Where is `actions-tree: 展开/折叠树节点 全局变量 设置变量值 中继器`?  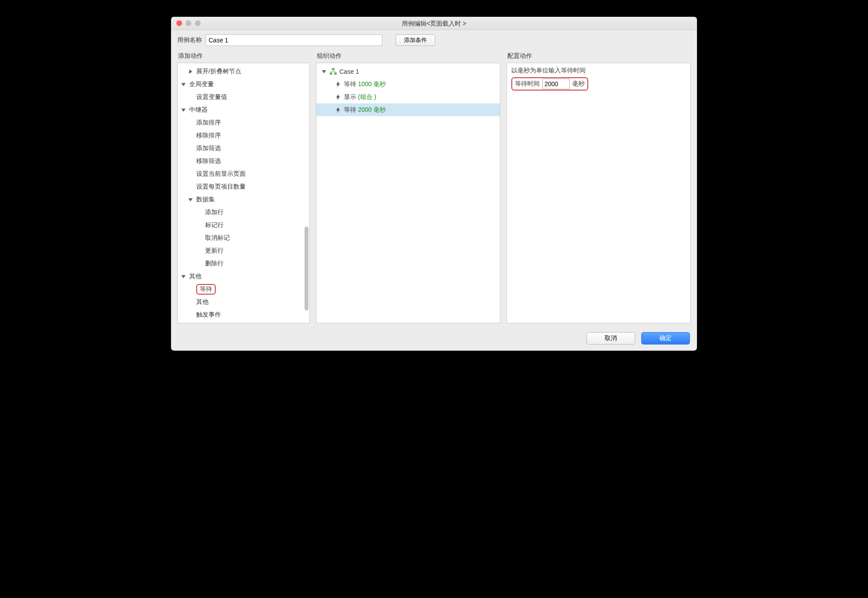 actions-tree: 展开/折叠树节点 全局变量 设置变量值 中继器 is located at coordinates (244, 193).